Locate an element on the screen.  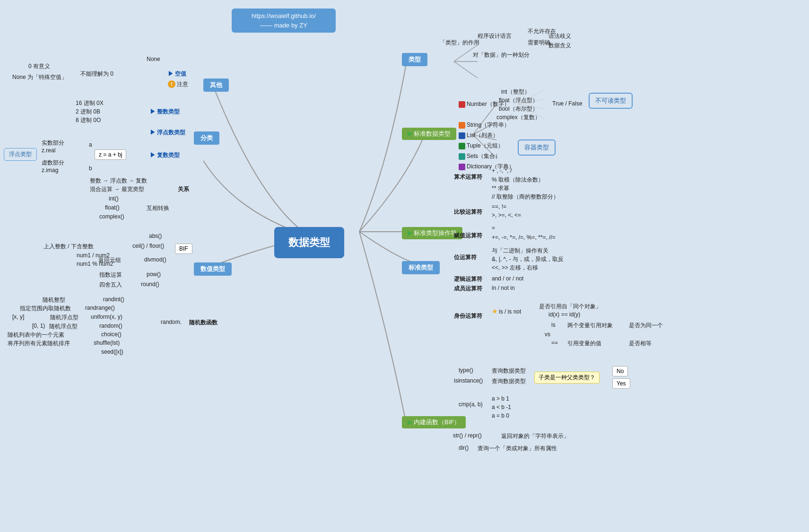
random-dot-node: random. is located at coordinates (171, 322).